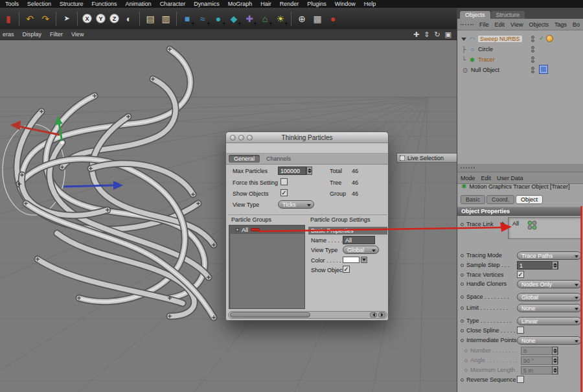  Describe the element at coordinates (8, 34) in the screenshot. I see `viewport-menu-cameras: eras` at that location.